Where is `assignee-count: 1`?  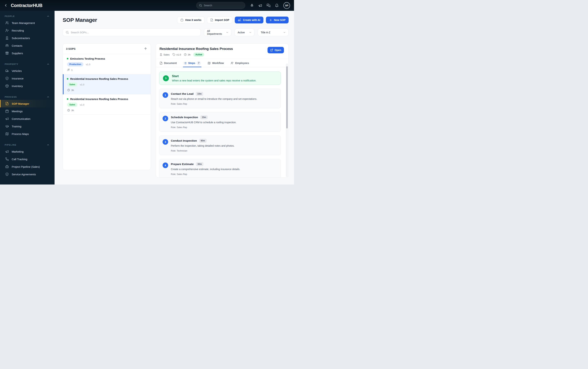
assignee-count: 1 is located at coordinates (72, 70).